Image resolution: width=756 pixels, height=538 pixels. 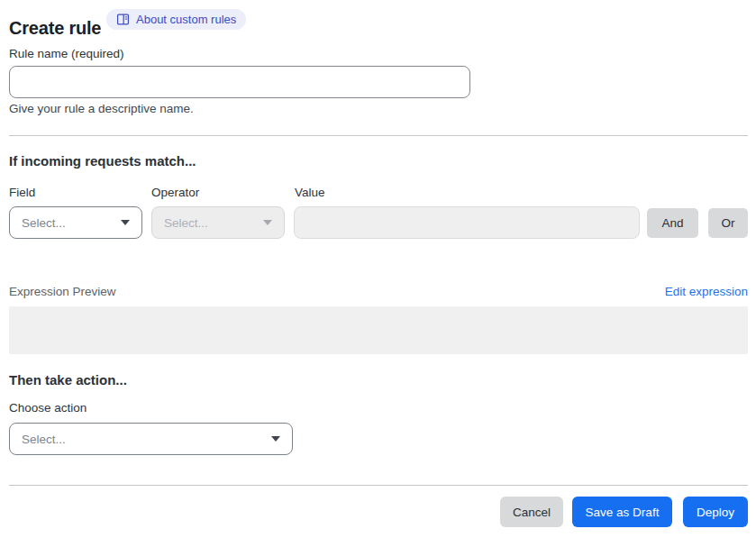 I want to click on action-select-placeholder: Select..., so click(x=43, y=440).